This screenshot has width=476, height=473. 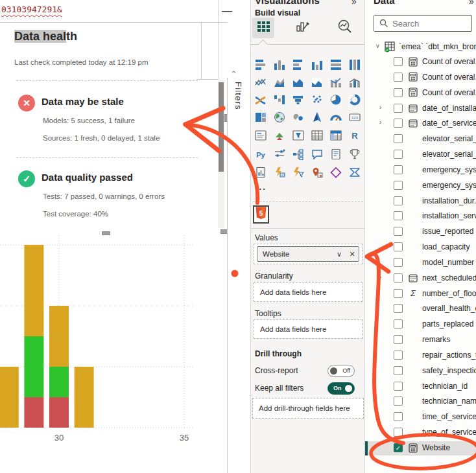 I want to click on azure-map-visual-icon, so click(x=317, y=117).